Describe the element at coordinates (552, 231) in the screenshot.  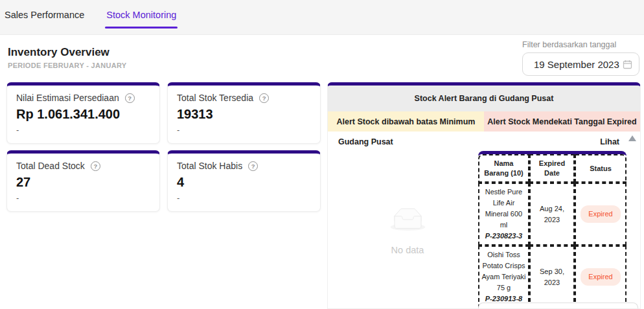
I see `expired-table: Nama Barang (10) Expired Date Status Nes…` at that location.